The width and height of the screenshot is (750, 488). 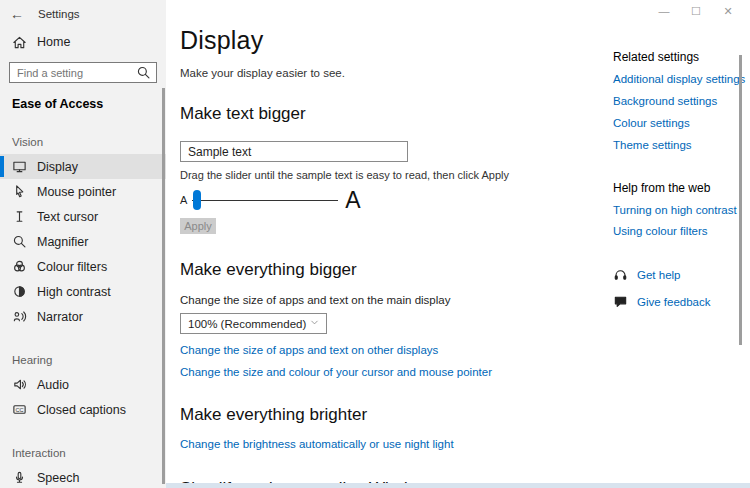 What do you see at coordinates (83, 42) in the screenshot?
I see `sidebar-item-home: Home` at bounding box center [83, 42].